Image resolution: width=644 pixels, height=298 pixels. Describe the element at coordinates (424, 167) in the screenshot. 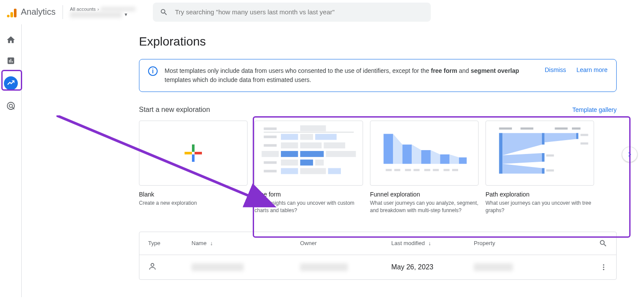

I see `template-card-funnel: Funnel exploration What user journeys ca…` at that location.